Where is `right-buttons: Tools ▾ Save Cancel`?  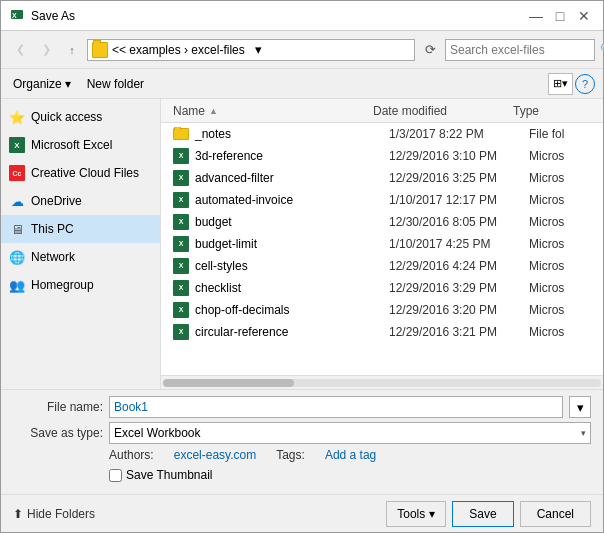
right-buttons: Tools ▾ Save Cancel is located at coordinates (488, 514).